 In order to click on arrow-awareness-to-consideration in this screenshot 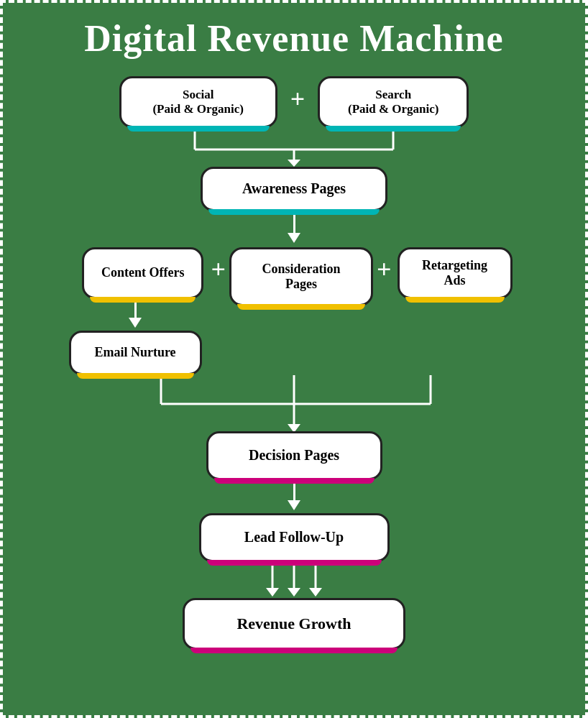, I will do `click(294, 228)`.